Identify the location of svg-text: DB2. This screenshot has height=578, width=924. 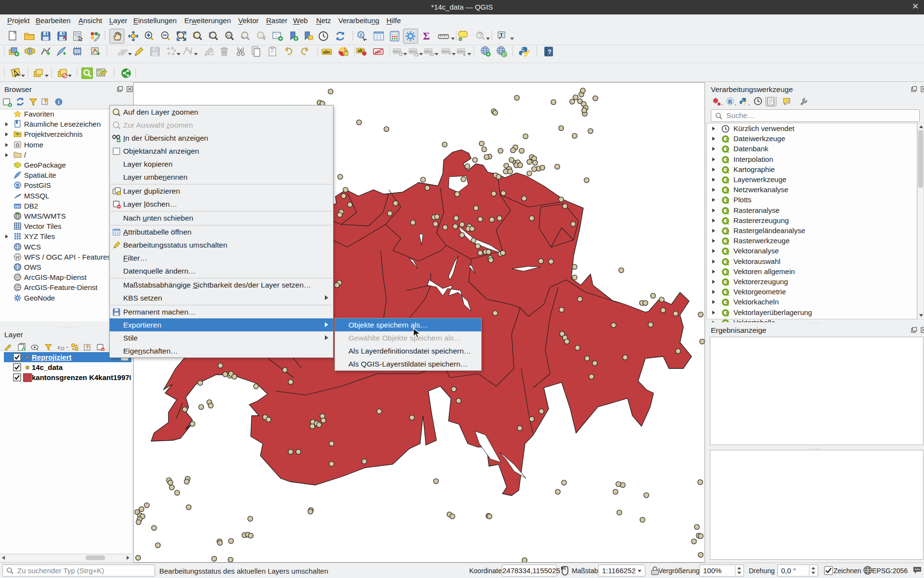
(17, 206).